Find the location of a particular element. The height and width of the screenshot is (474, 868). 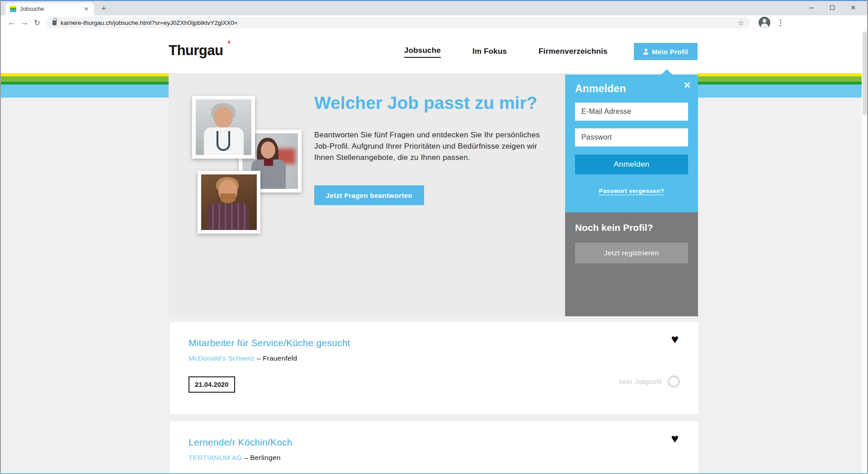

job-subtitle: McDonald’s Schweiz – Frauenfeld is located at coordinates (243, 358).